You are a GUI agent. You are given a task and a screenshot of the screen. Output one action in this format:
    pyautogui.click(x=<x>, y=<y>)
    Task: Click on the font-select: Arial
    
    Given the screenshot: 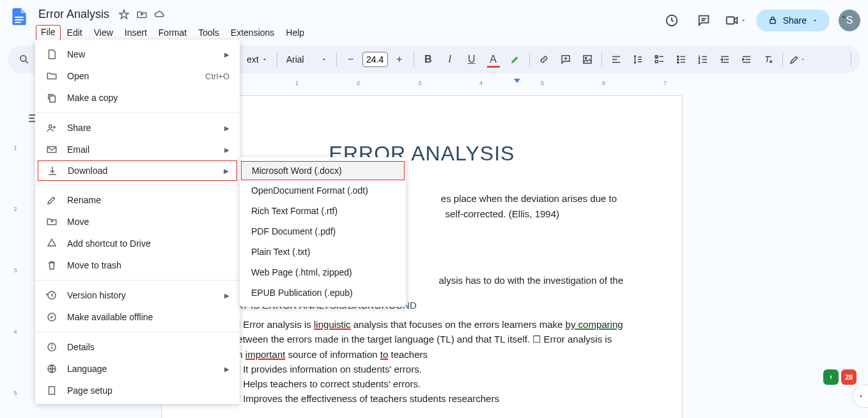 What is the action you would take?
    pyautogui.click(x=307, y=59)
    